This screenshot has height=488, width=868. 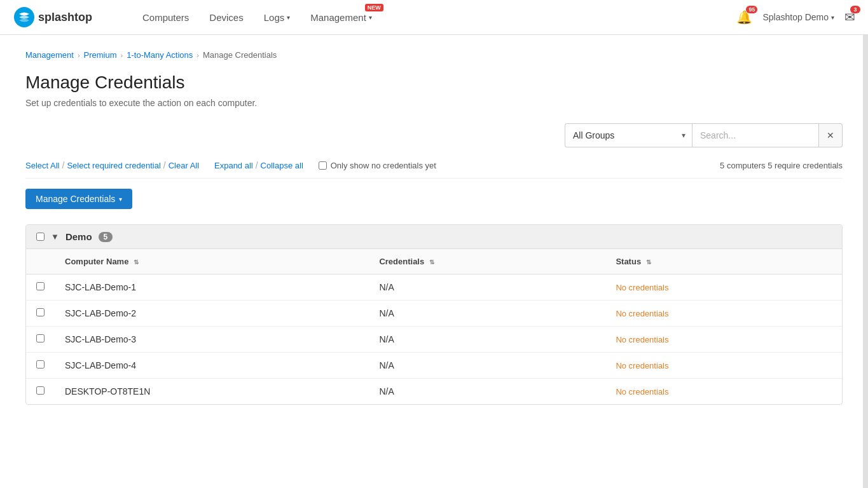 I want to click on notifications-badge: 95, so click(x=752, y=10).